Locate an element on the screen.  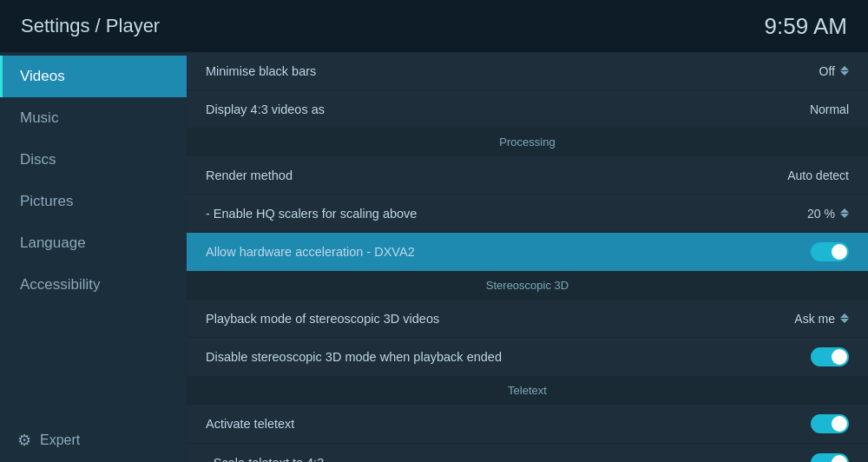
row-minimise-black-bars: Minimise black bars Off is located at coordinates (528, 71).